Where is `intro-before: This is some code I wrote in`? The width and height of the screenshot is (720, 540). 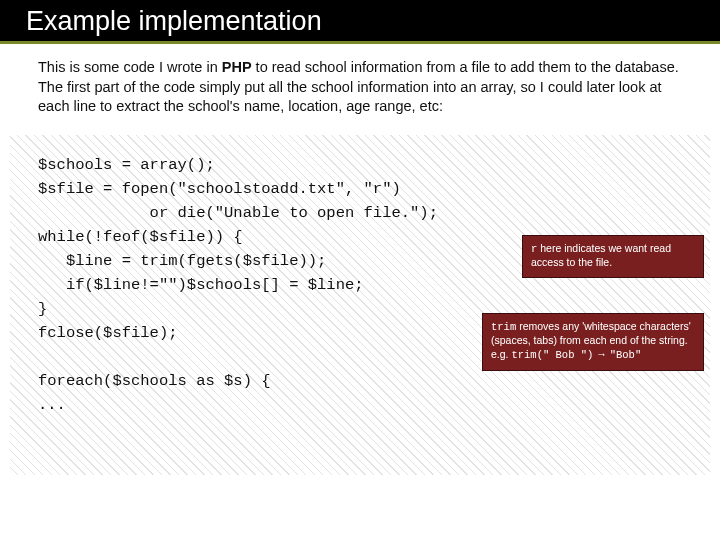
intro-before: This is some code I wrote in is located at coordinates (130, 67).